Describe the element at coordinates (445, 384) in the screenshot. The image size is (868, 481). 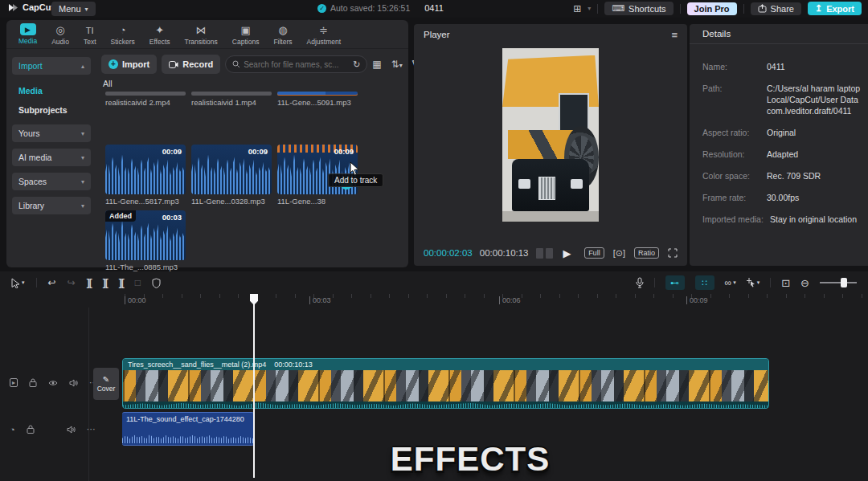
I see `video-clip: Tires_screech__sand_flies__metal (2).mp4…` at that location.